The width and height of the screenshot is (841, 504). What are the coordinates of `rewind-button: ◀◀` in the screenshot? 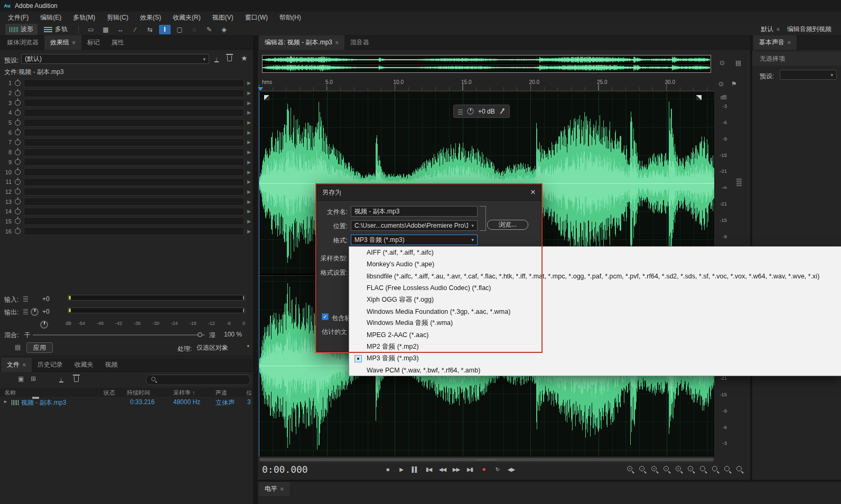 It's located at (443, 469).